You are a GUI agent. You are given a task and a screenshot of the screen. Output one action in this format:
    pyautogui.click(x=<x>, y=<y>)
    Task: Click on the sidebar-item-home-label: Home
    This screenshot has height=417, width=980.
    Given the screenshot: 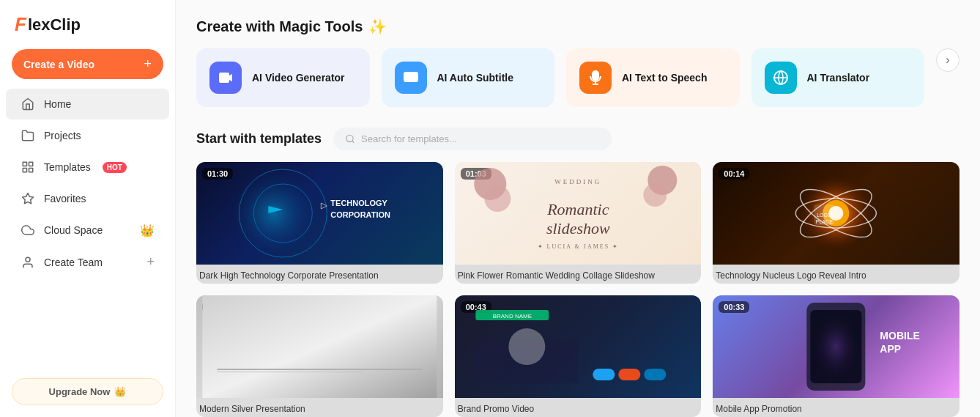 What is the action you would take?
    pyautogui.click(x=57, y=104)
    